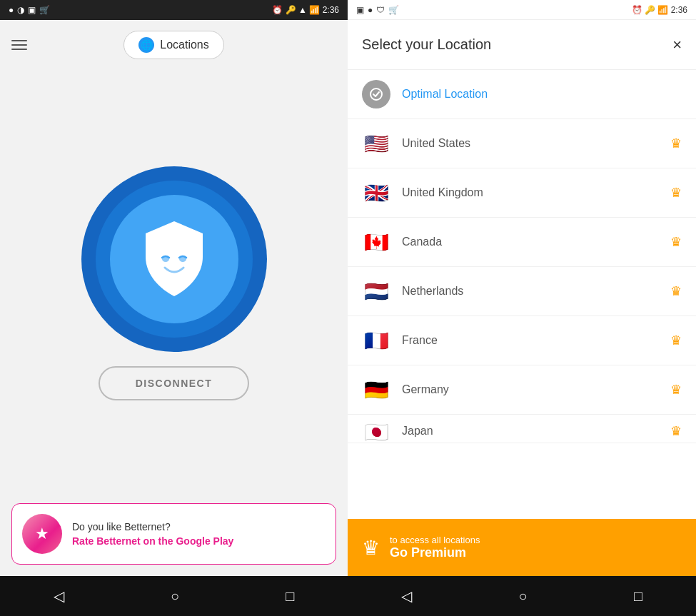 The height and width of the screenshot is (616, 696). What do you see at coordinates (676, 291) in the screenshot?
I see `nl-premium-icon: ♛` at bounding box center [676, 291].